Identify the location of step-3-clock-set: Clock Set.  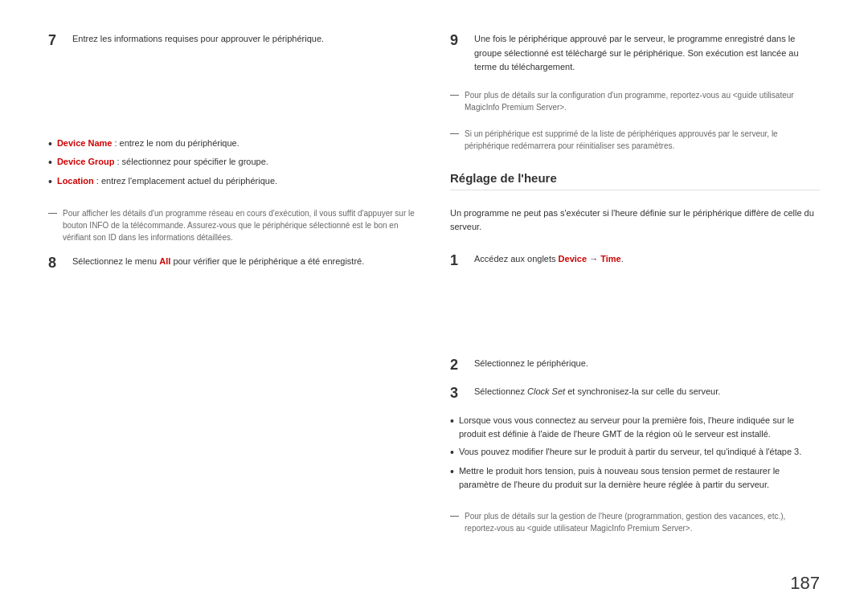
(547, 391).